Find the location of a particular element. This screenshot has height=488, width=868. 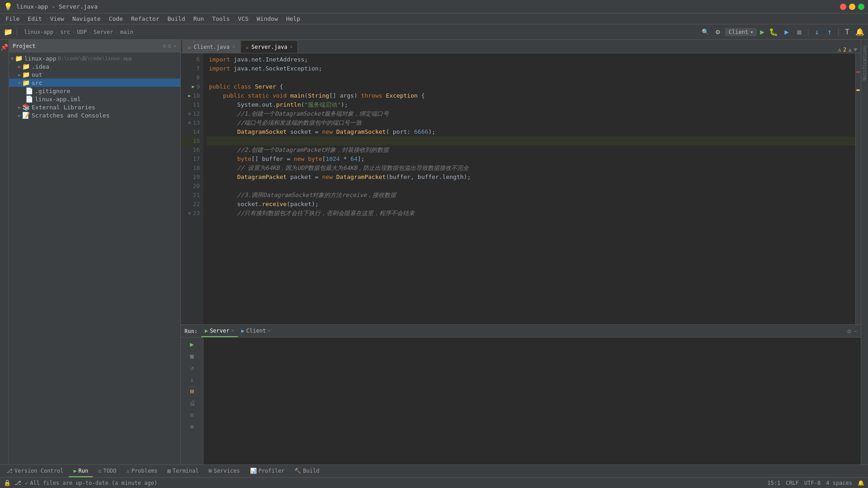

translate-btn: T is located at coordinates (847, 32).